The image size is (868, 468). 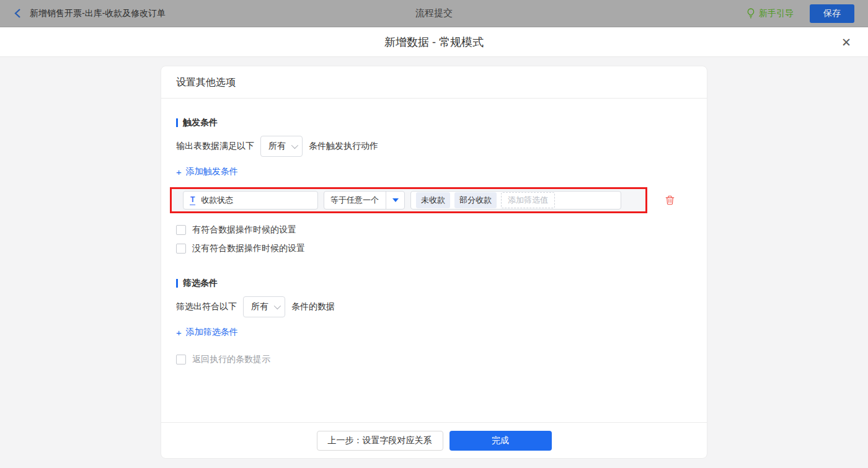 What do you see at coordinates (516, 200) in the screenshot?
I see `condition-values-input: 未收款 部分收款 添加筛选值` at bounding box center [516, 200].